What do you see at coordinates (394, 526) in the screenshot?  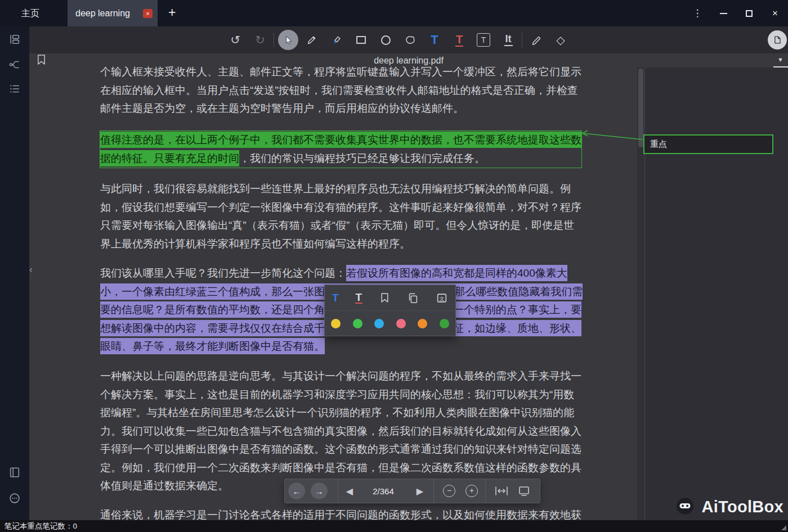 I see `status-bar: 笔记本重点笔记数：0` at bounding box center [394, 526].